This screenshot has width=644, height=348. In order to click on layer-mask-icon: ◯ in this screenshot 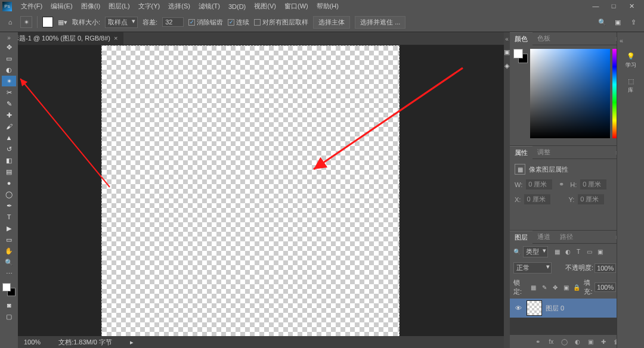, I will do `click(564, 341)`.